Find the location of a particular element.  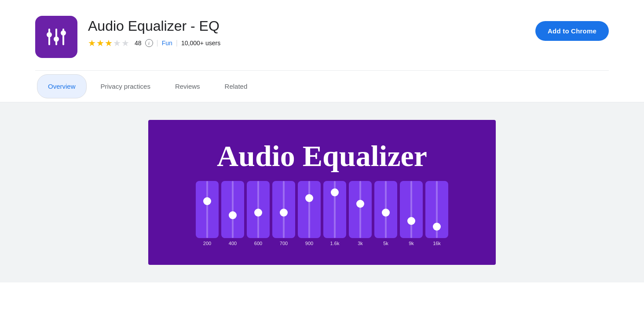

eq-channel-200: 200 is located at coordinates (207, 213).